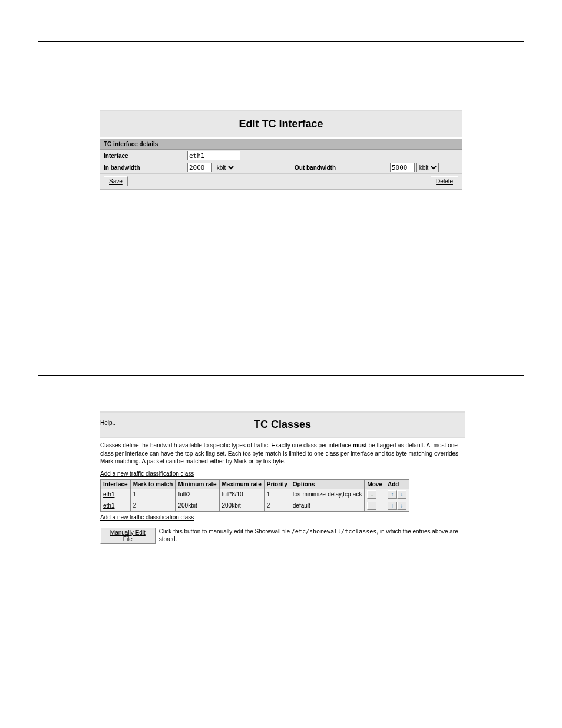 Image resolution: width=562 pixels, height=728 pixels. What do you see at coordinates (197, 506) in the screenshot?
I see `row-min: 200kbit` at bounding box center [197, 506].